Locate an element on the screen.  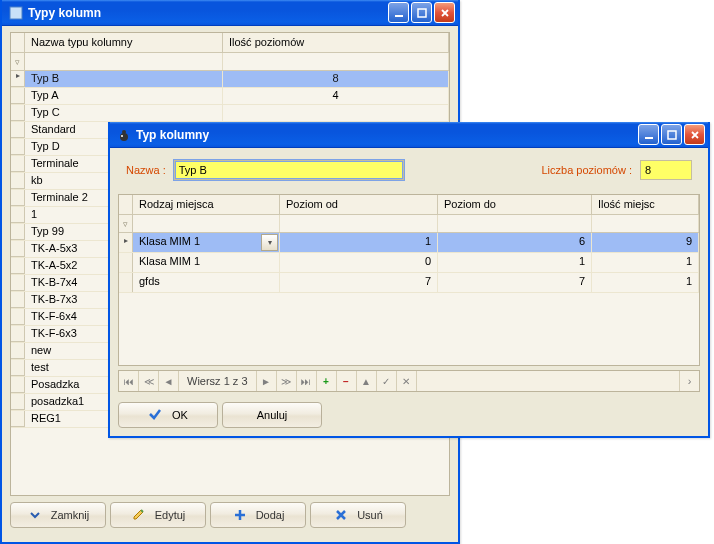
table-row: Typ C is located at coordinates (230, 114).